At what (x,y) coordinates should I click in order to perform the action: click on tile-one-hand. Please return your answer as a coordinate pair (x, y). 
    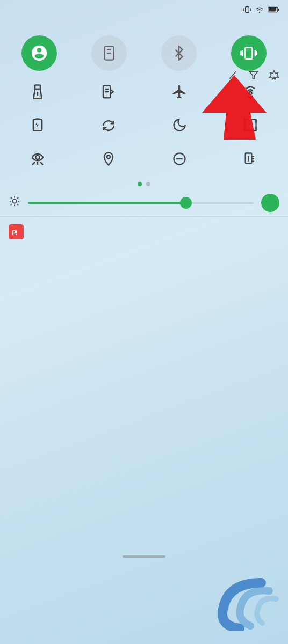
    Looking at the image, I should click on (250, 162).